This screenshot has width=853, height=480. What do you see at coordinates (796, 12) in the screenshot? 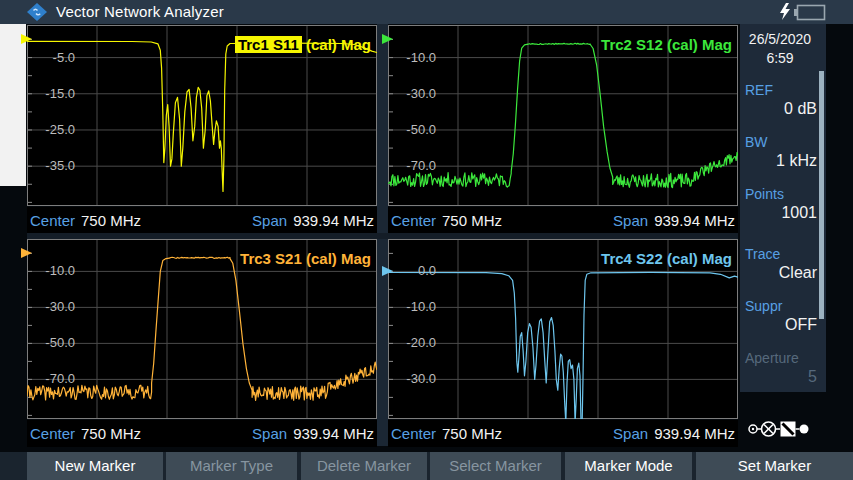
I see `battery-nub` at bounding box center [796, 12].